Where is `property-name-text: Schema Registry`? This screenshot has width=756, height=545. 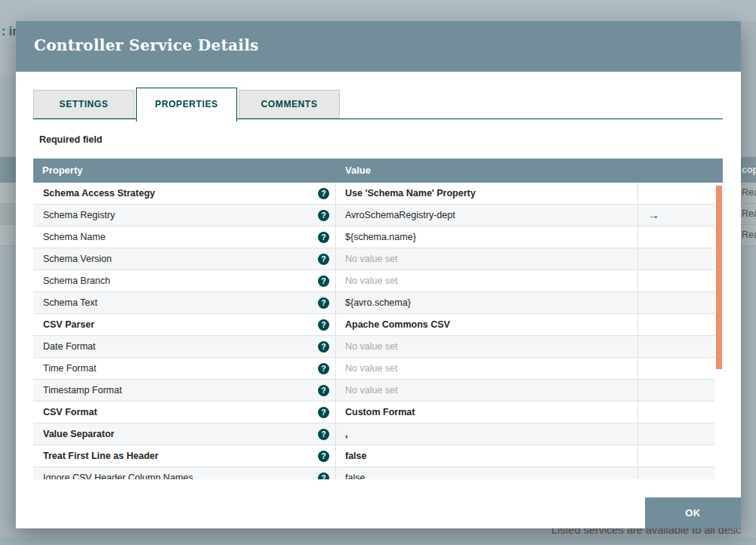 property-name-text: Schema Registry is located at coordinates (79, 215).